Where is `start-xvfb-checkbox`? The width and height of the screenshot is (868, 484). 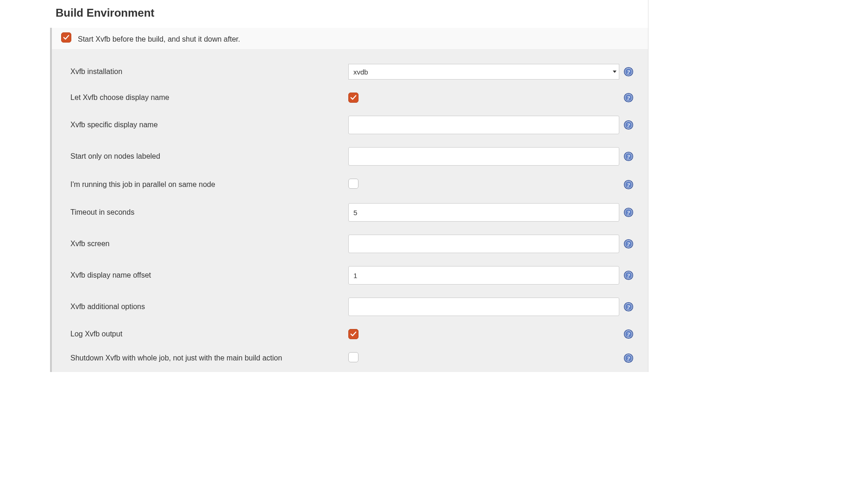 start-xvfb-checkbox is located at coordinates (66, 37).